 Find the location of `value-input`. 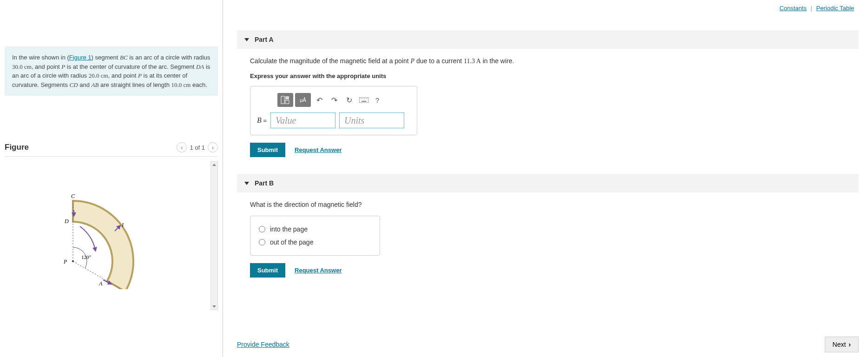

value-input is located at coordinates (303, 120).